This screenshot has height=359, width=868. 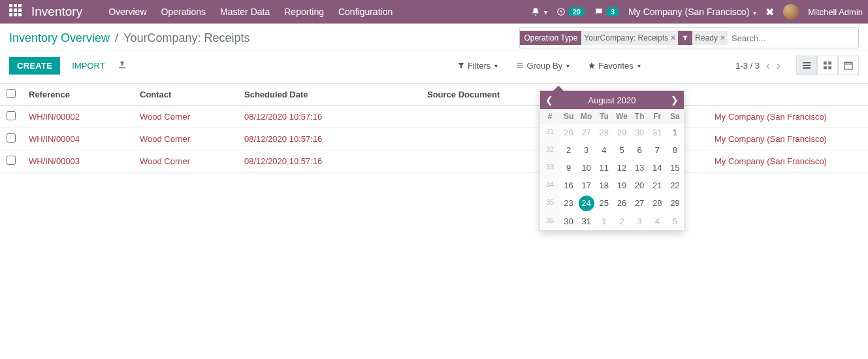 I want to click on datepicker-day: 10, so click(x=587, y=167).